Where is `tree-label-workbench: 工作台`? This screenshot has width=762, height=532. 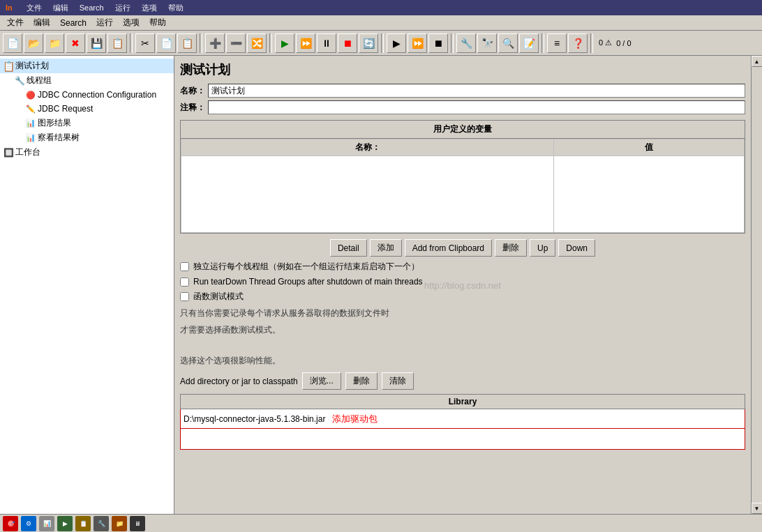
tree-label-workbench: 工作台 is located at coordinates (28, 152).